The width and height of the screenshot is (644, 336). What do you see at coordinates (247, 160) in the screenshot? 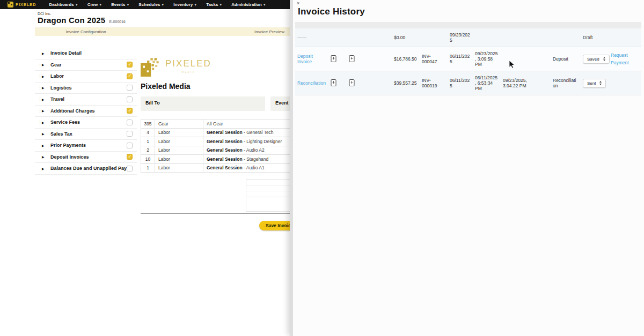
I see `line-description: General Session - Stagehand` at bounding box center [247, 160].